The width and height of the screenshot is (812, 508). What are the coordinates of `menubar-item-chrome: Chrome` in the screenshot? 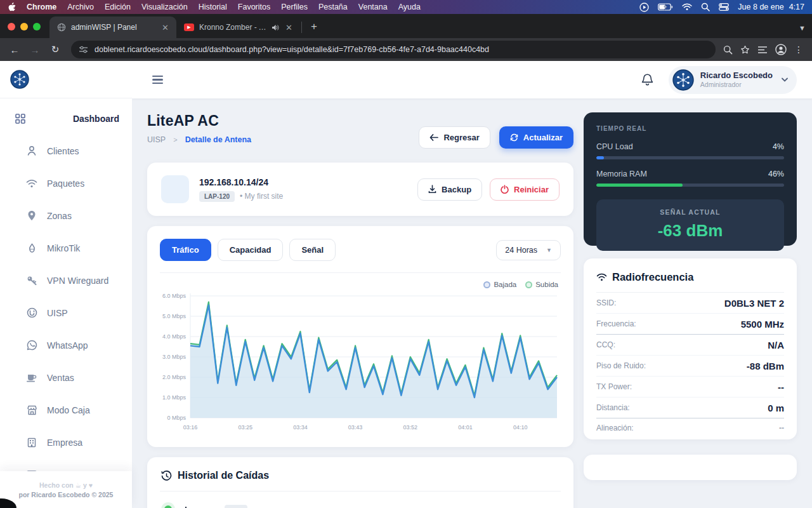 It's located at (42, 7).